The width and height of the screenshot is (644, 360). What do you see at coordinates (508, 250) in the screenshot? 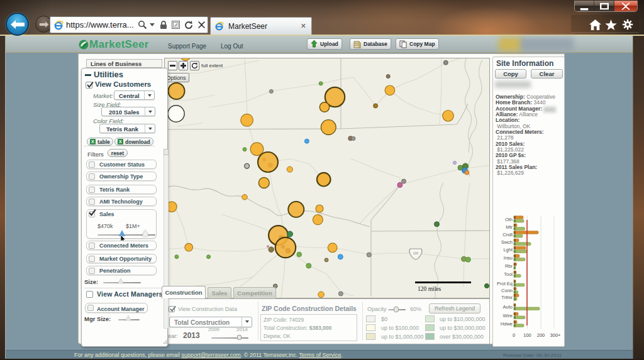
I see `svg-text: Lght` at bounding box center [508, 250].